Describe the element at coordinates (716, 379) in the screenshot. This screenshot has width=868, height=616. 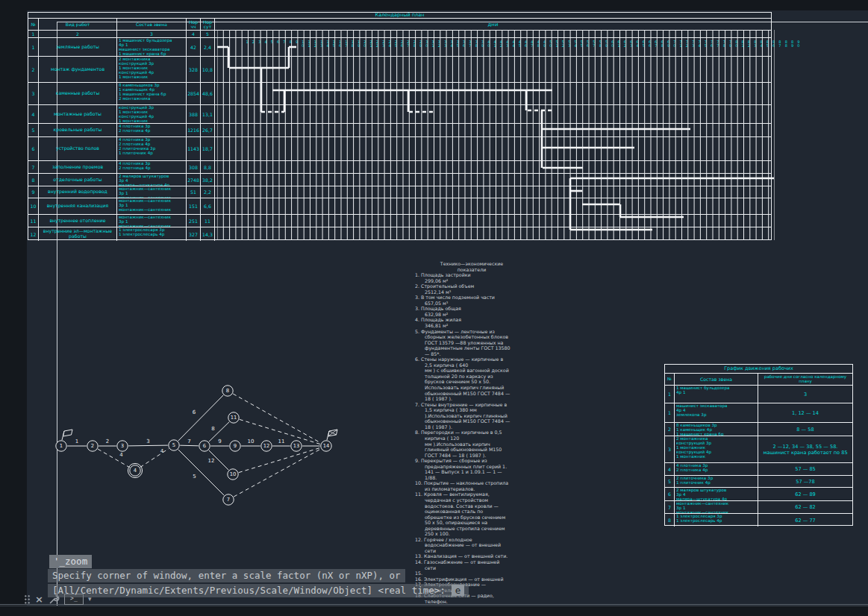
I see `crew-col-header-crew: Состав звена` at that location.